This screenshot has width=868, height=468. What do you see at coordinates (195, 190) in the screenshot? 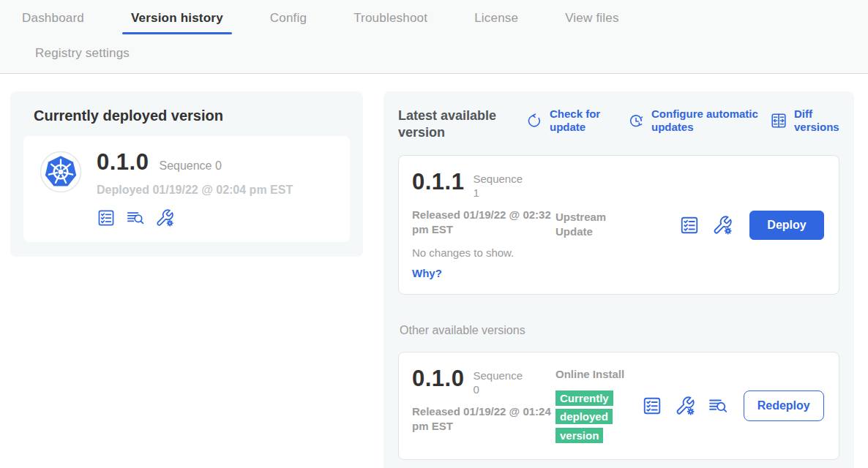
I see `deployed-timestamp: Deployed 01/19/22 @ 02:04 pm EST` at bounding box center [195, 190].